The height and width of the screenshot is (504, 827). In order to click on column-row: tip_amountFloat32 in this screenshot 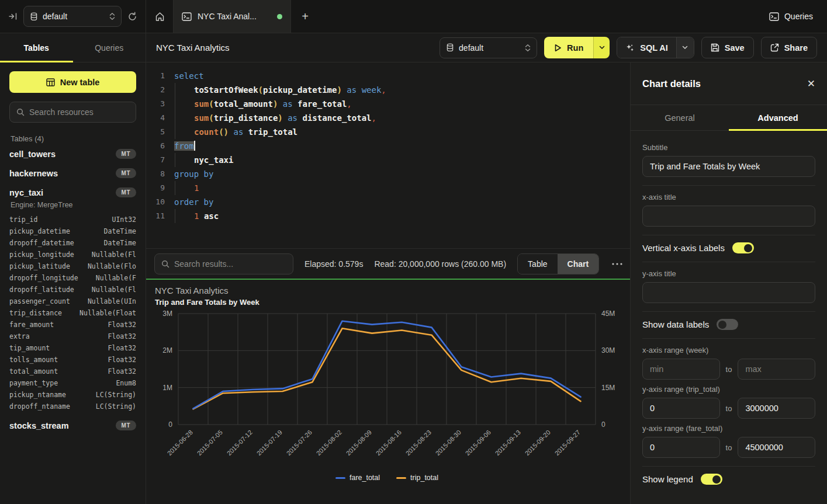, I will do `click(72, 348)`.